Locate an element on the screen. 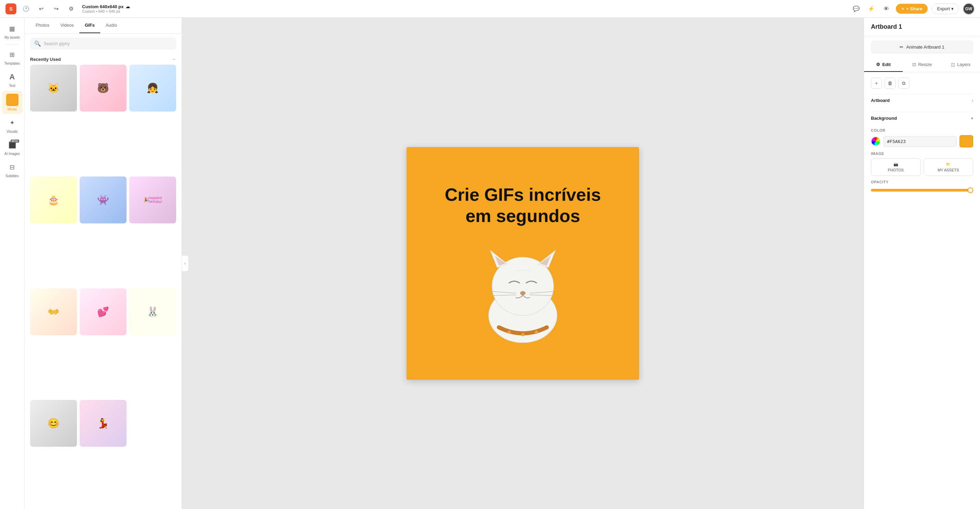 The height and width of the screenshot is (509, 980). duplicate-layer-button: ⧉ is located at coordinates (904, 83).